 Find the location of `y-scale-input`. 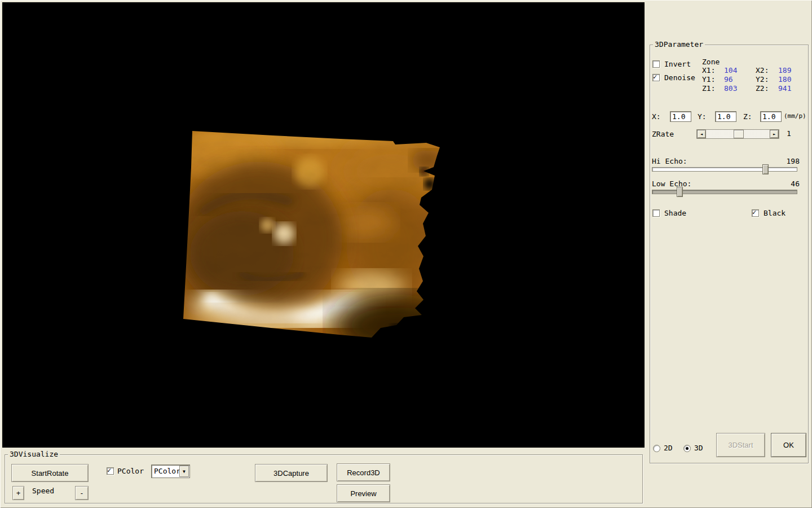

y-scale-input is located at coordinates (726, 116).